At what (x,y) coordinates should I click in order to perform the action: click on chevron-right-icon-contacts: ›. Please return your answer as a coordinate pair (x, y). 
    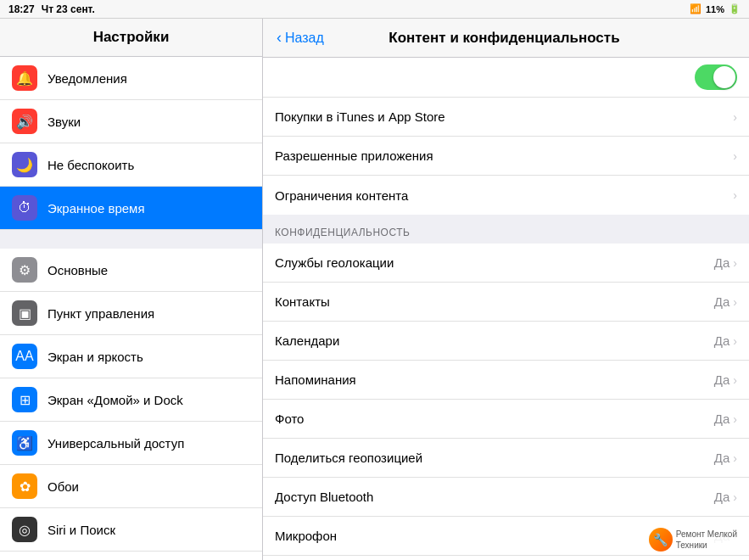
    Looking at the image, I should click on (735, 302).